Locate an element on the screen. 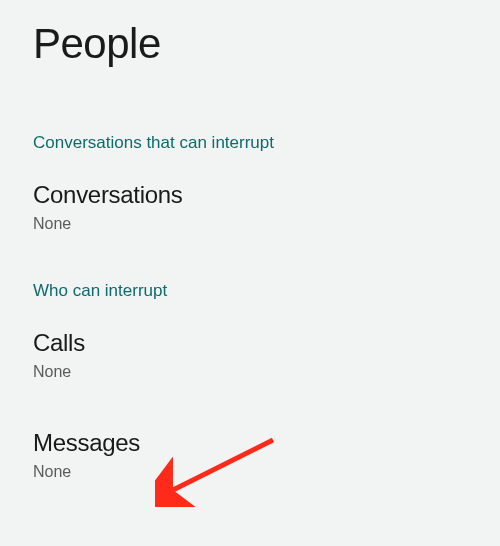  messages-value: None is located at coordinates (250, 472).